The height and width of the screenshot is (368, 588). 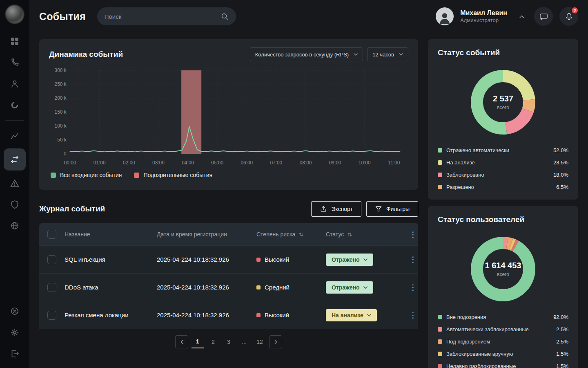 What do you see at coordinates (52, 234) in the screenshot?
I see `select-all-checkbox` at bounding box center [52, 234].